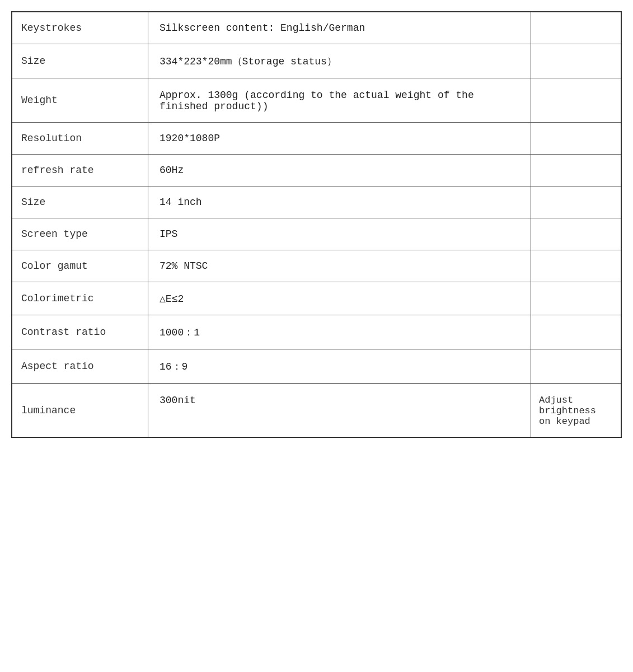 This screenshot has width=633, height=672. I want to click on cell-note-colorimetric, so click(576, 298).